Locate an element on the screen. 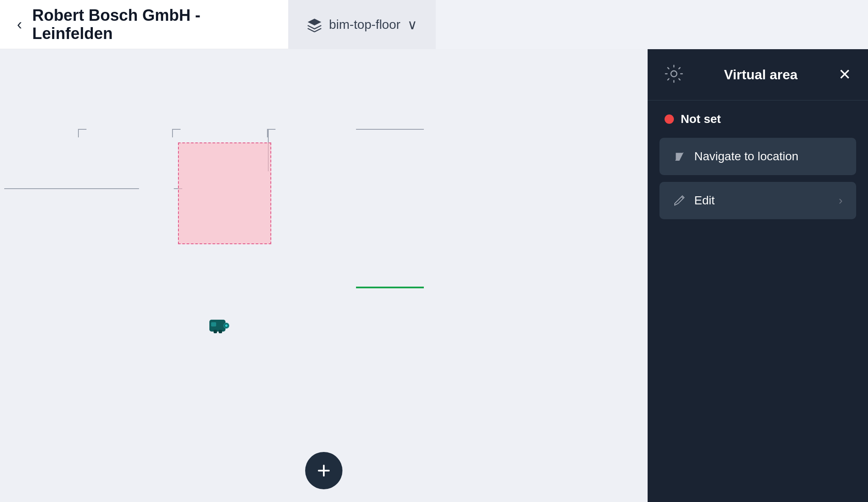 This screenshot has height=502, width=868. plus-icon is located at coordinates (324, 471).